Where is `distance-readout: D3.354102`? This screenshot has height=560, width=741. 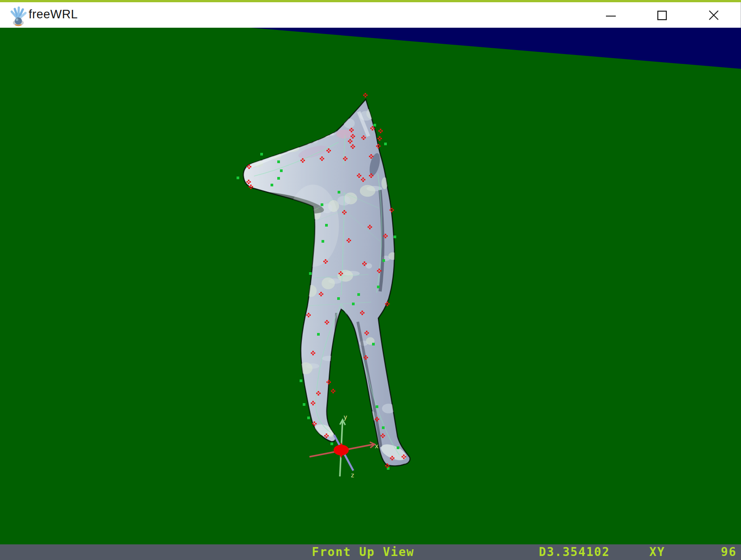
distance-readout: D3.354102 is located at coordinates (574, 552).